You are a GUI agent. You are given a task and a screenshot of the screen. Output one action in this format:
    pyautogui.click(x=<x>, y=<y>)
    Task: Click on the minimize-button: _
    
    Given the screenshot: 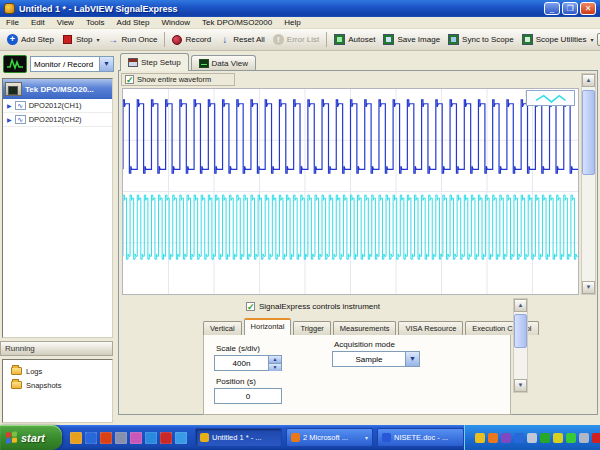 What is the action you would take?
    pyautogui.click(x=552, y=8)
    